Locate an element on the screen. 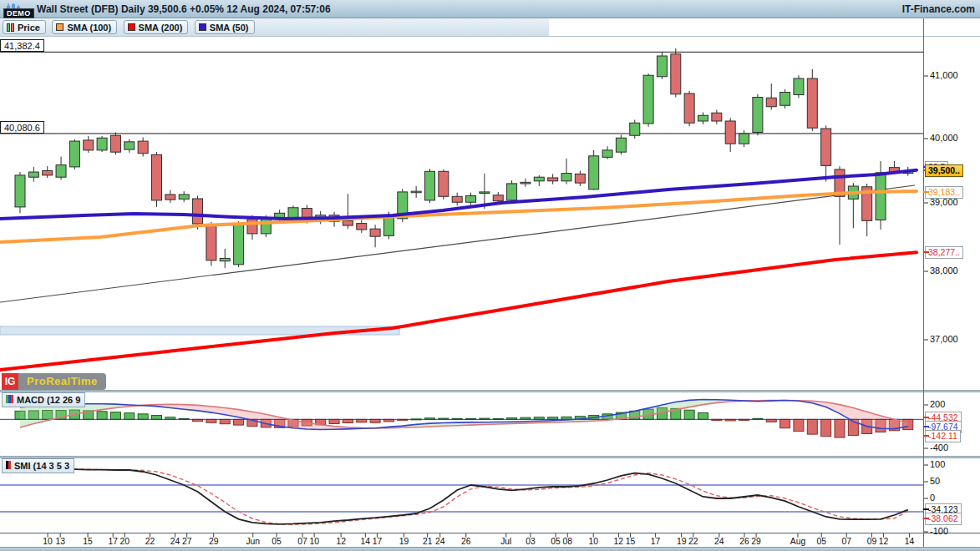 Image resolution: width=980 pixels, height=551 pixels. x-axis-label: 17 is located at coordinates (113, 541).